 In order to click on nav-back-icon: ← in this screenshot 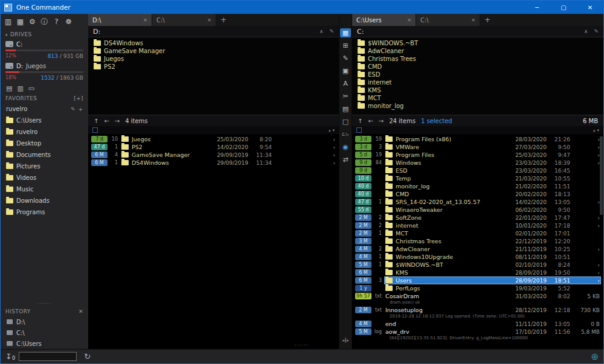, I will do `click(106, 121)`.